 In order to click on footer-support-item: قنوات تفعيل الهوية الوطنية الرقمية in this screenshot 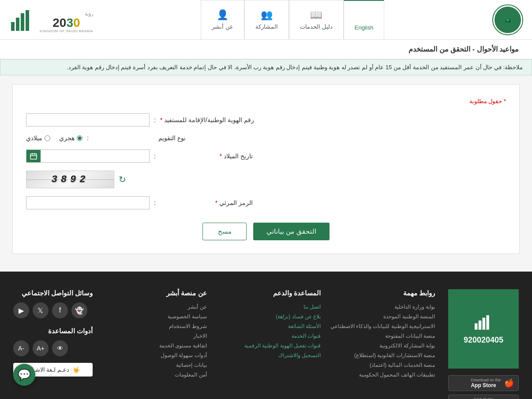, I will do `click(268, 346)`.